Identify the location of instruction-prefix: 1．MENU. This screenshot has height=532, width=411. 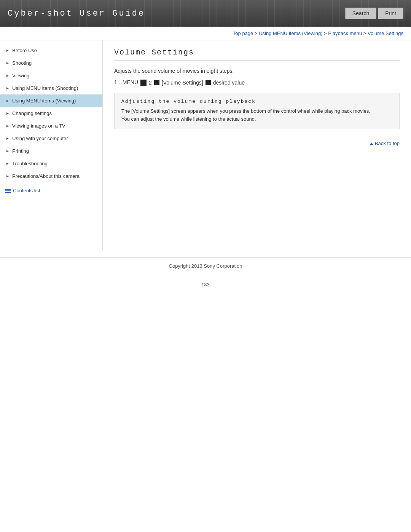
(126, 83).